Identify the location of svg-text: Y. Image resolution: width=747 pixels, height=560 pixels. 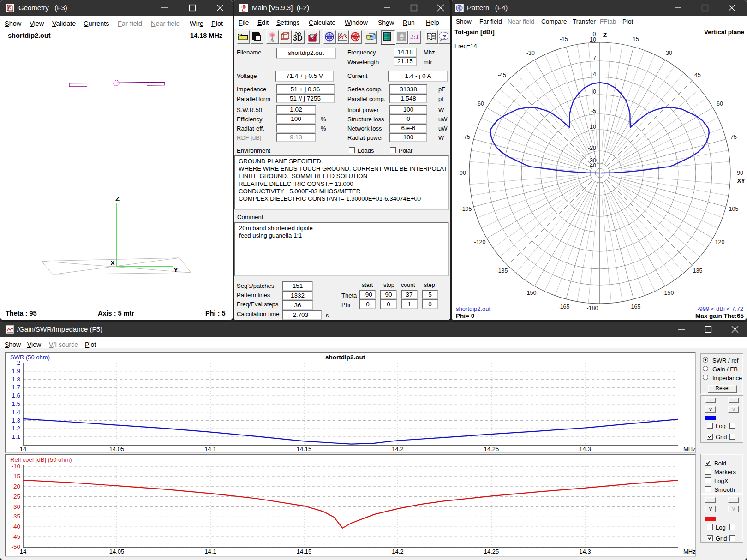
(176, 269).